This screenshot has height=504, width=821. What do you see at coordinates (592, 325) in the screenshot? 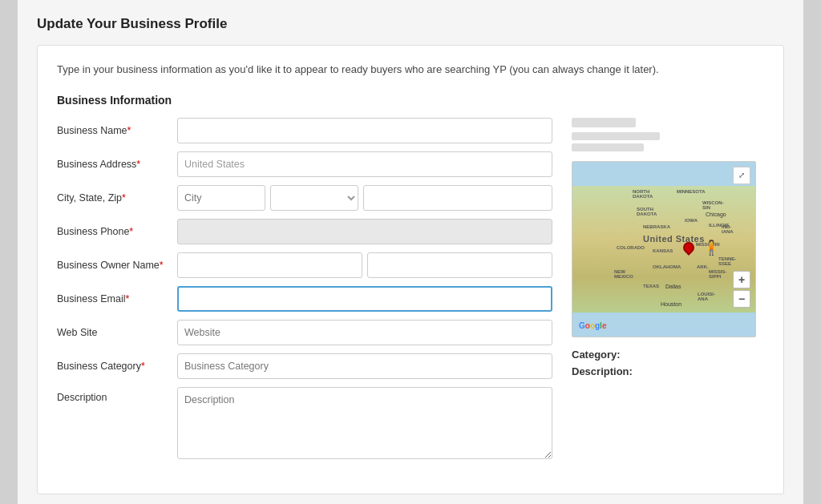
I see `map-google-label: Google` at bounding box center [592, 325].